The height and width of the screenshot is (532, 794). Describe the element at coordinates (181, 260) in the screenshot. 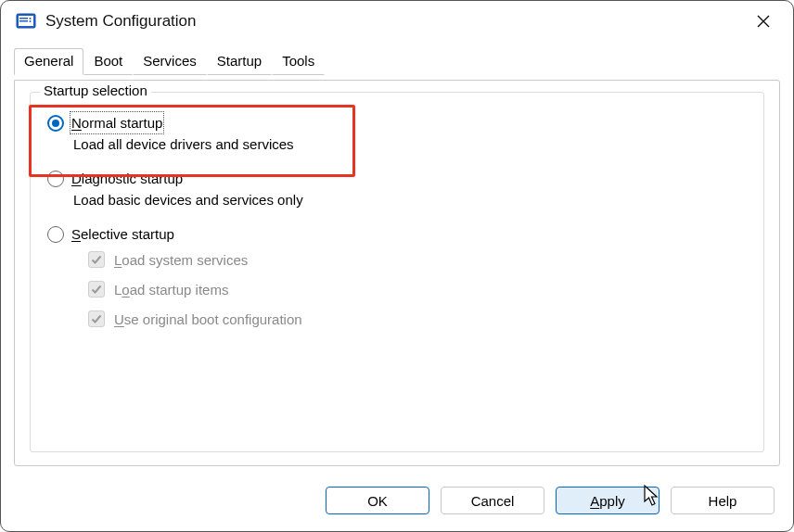

I see `check-load-system-label: Load system services` at that location.